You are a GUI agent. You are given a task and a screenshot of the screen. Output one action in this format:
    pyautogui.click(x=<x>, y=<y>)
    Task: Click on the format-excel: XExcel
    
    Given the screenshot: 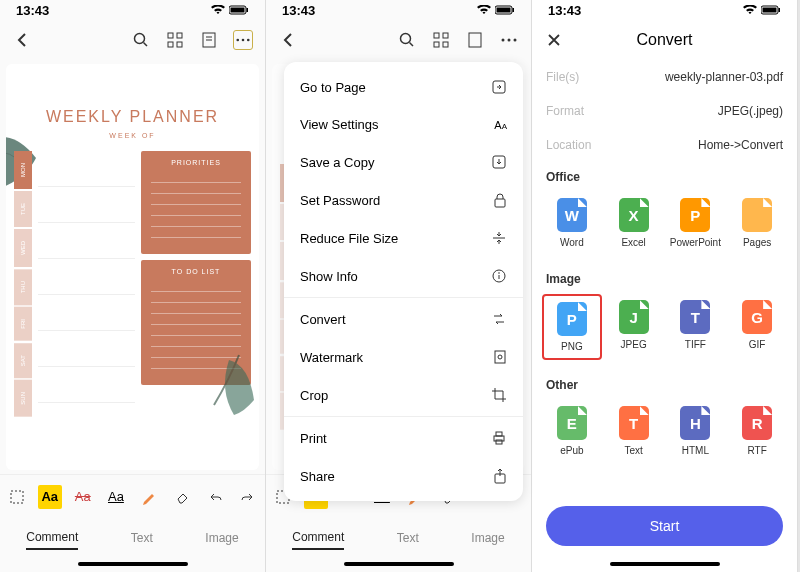 What is the action you would take?
    pyautogui.click(x=634, y=223)
    